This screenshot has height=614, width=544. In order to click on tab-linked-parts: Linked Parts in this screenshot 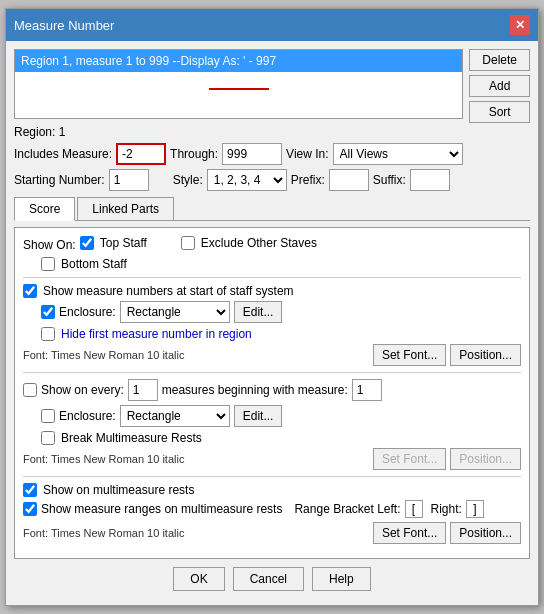, I will do `click(126, 208)`.